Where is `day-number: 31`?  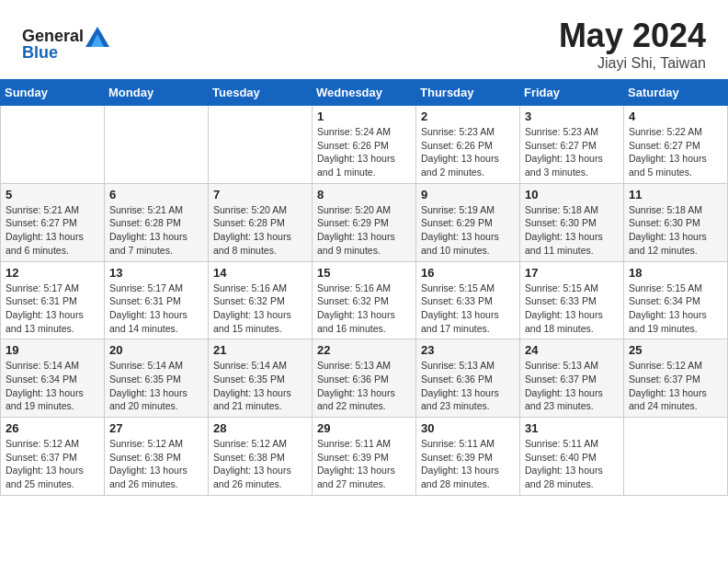 day-number: 31 is located at coordinates (572, 429).